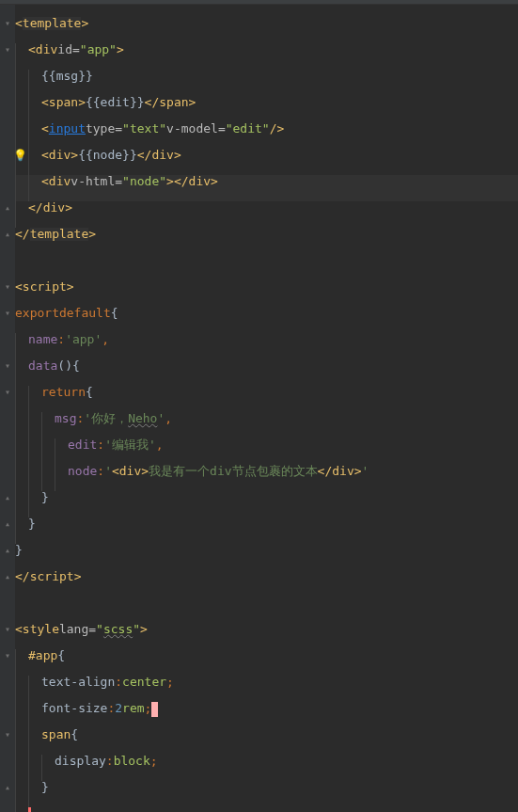  What do you see at coordinates (267, 188) in the screenshot?
I see `code-line: <div v-html="node"></div>` at bounding box center [267, 188].